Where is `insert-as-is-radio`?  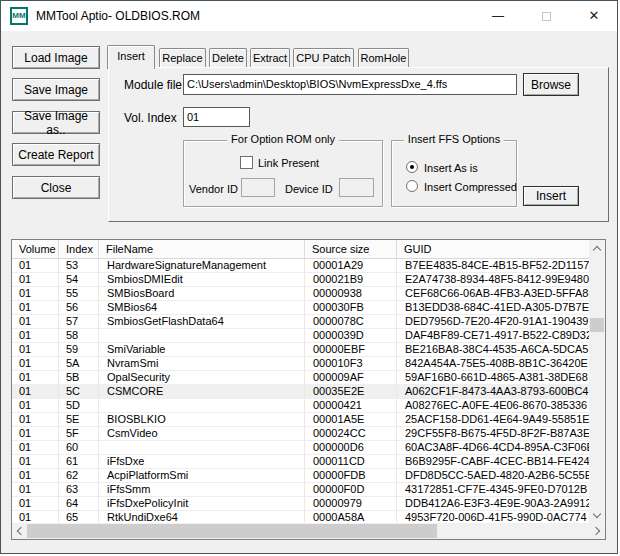
insert-as-is-radio is located at coordinates (412, 167).